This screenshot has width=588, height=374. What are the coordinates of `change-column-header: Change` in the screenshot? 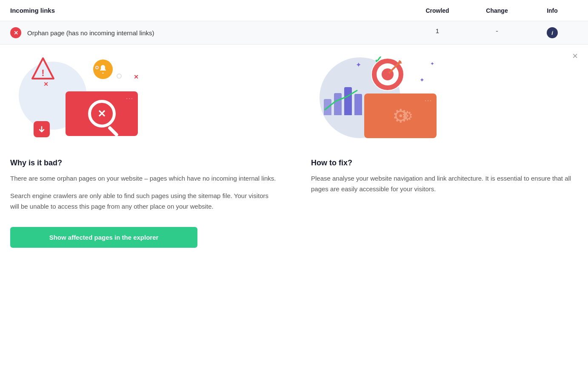 It's located at (497, 11).